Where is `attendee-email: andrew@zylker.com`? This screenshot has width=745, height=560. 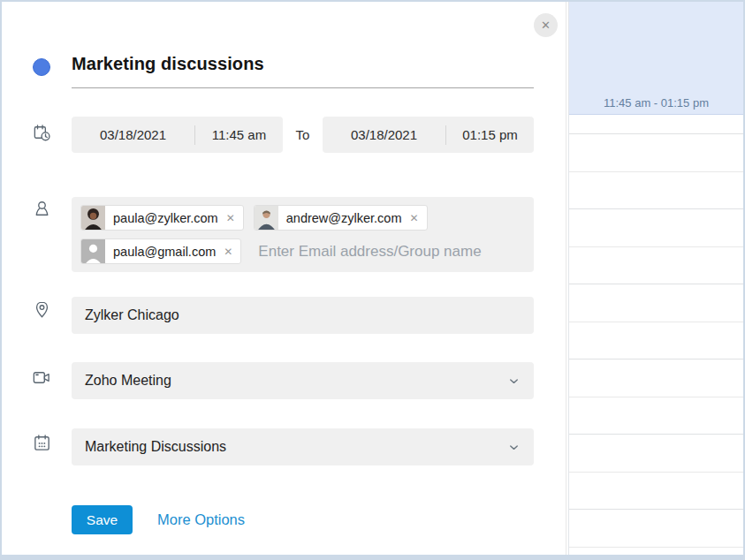 attendee-email: andrew@zylker.com is located at coordinates (343, 218).